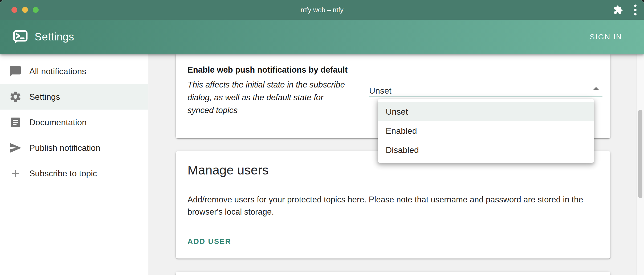 The height and width of the screenshot is (275, 644). I want to click on sign-in-button: SIGN IN, so click(606, 37).